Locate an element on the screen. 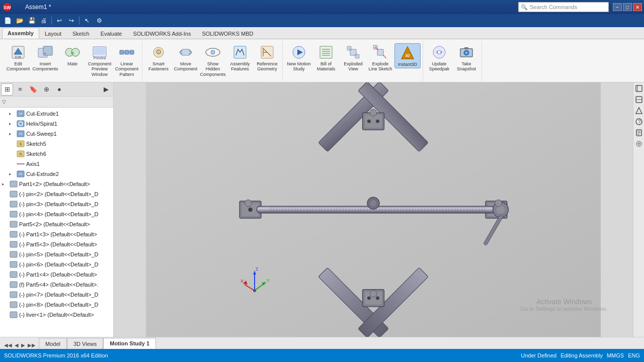  cursor-button: ↖ is located at coordinates (87, 21).